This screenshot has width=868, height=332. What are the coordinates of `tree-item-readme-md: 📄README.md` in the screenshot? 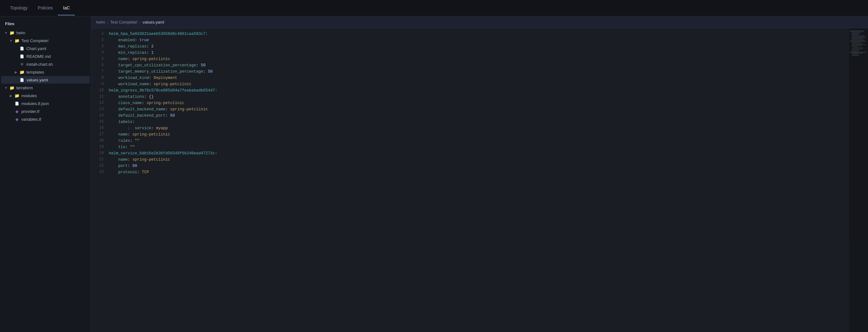 It's located at (45, 56).